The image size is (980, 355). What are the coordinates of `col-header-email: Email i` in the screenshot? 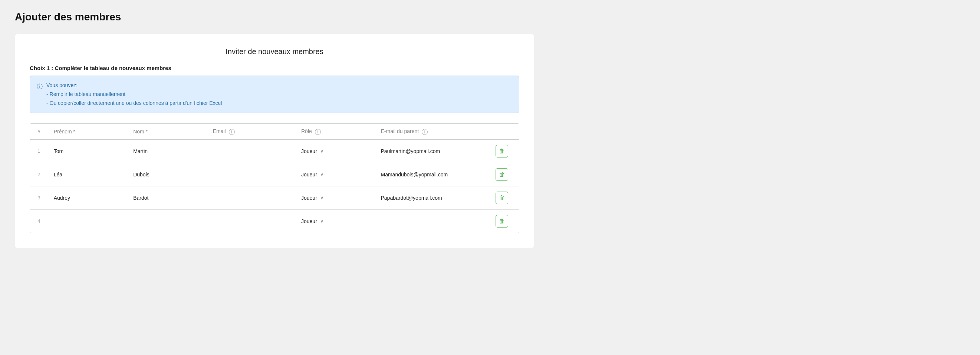 It's located at (251, 132).